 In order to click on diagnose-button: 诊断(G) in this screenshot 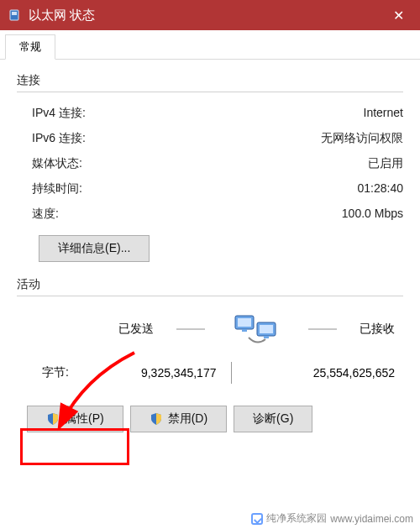, I will do `click(273, 419)`.